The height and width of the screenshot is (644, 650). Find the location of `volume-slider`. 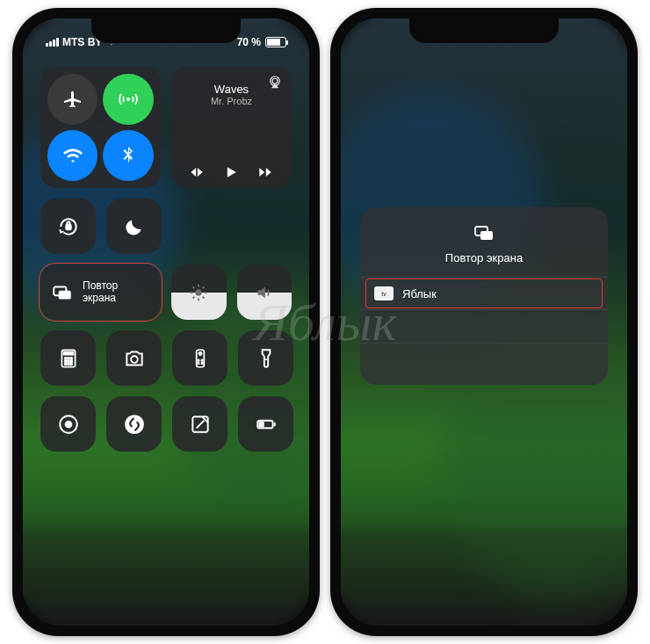

volume-slider is located at coordinates (264, 292).